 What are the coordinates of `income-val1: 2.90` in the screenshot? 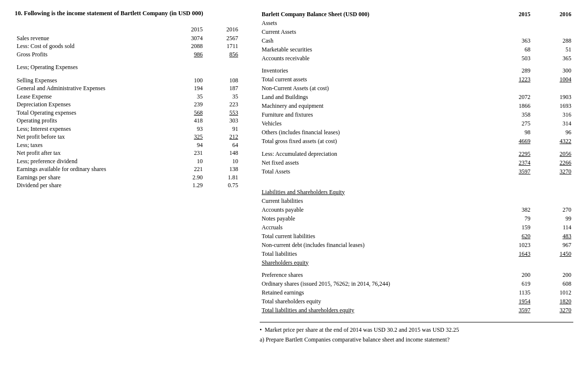 It's located at (187, 178).